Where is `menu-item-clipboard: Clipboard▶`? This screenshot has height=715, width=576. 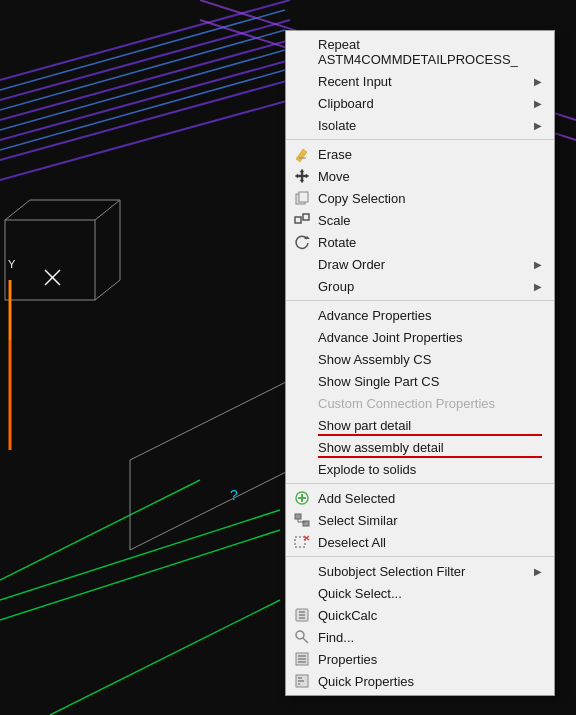
menu-item-clipboard: Clipboard▶ is located at coordinates (420, 103).